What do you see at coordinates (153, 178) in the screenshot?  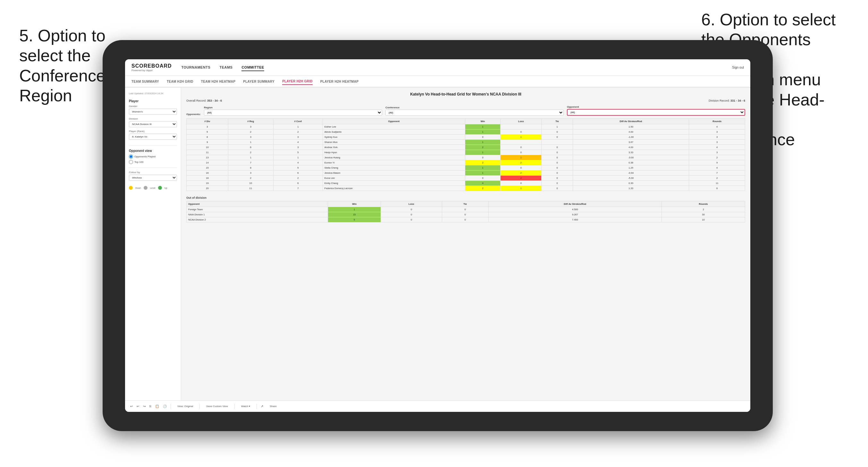 I see `colour-by-select: Win/loss` at bounding box center [153, 178].